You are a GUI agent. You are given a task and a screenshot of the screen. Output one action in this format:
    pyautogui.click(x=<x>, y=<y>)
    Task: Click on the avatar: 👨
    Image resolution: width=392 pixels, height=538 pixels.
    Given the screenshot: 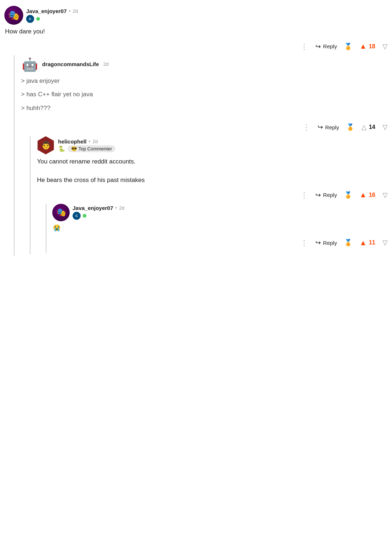 What is the action you would take?
    pyautogui.click(x=46, y=145)
    